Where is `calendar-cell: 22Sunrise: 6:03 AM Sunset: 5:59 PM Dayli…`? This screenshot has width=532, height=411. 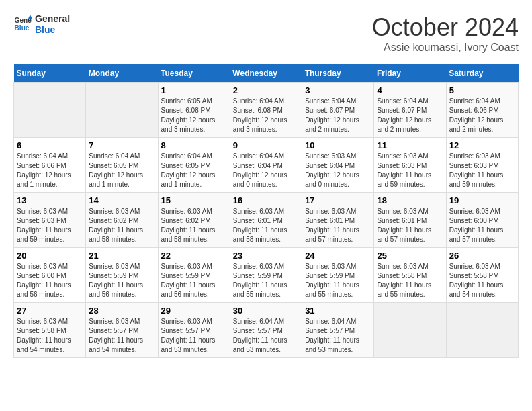 calendar-cell: 22Sunrise: 6:03 AM Sunset: 5:59 PM Dayli… is located at coordinates (193, 275).